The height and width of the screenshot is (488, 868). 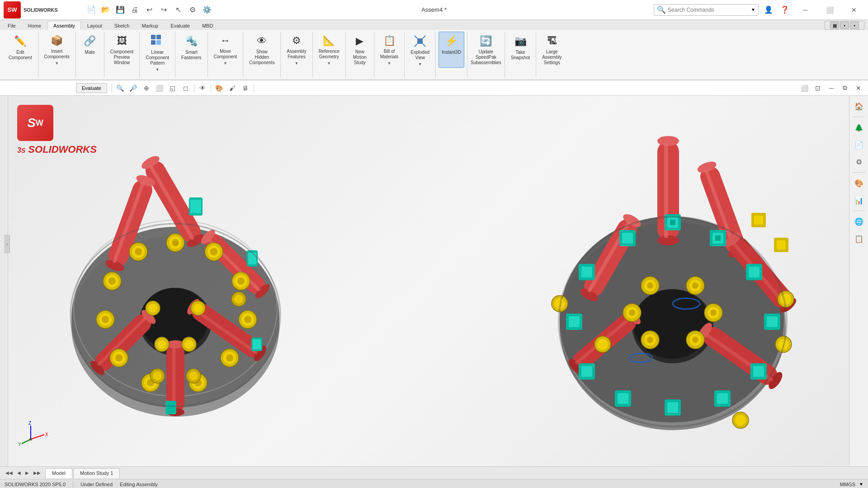 I want to click on editing-assembly-status: Editing Assembly, so click(x=139, y=484).